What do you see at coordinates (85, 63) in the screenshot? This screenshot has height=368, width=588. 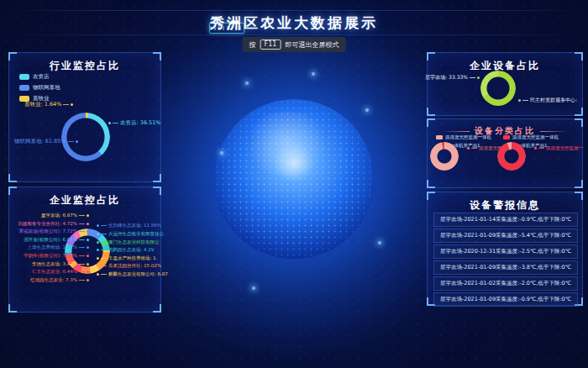 I see `panel-title: 行业监控占比` at bounding box center [85, 63].